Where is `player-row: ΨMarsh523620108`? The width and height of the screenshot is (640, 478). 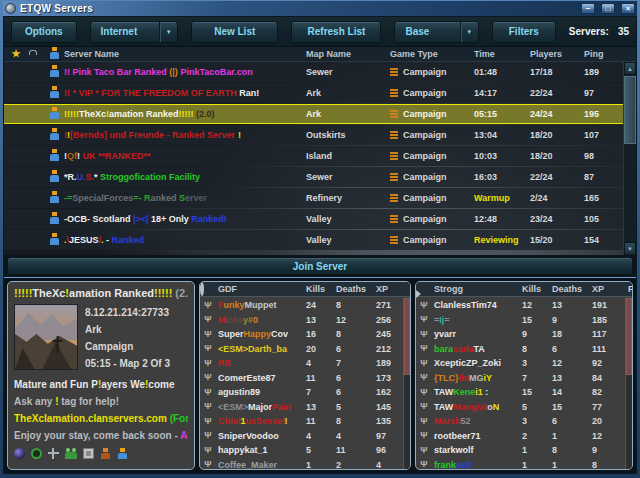 player-row: ΨMarsh523620108 is located at coordinates (520, 422).